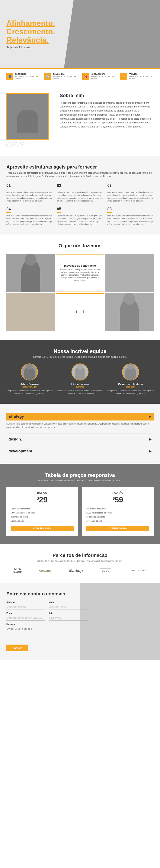 The height and width of the screenshot is (868, 160). I want to click on strategy-link-1: design. ▶, so click(80, 439).